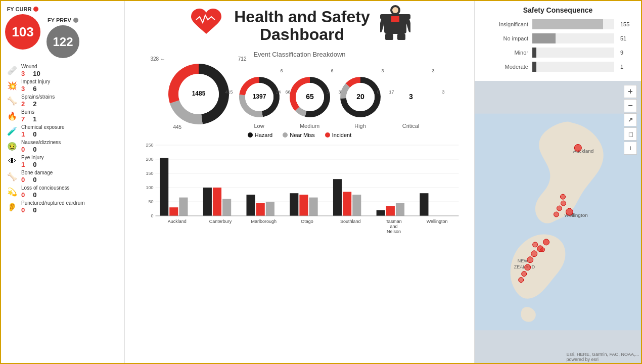 This screenshot has height=364, width=642. Describe the element at coordinates (12, 70) in the screenshot. I see `injury-icon-wound: 🩹` at that location.